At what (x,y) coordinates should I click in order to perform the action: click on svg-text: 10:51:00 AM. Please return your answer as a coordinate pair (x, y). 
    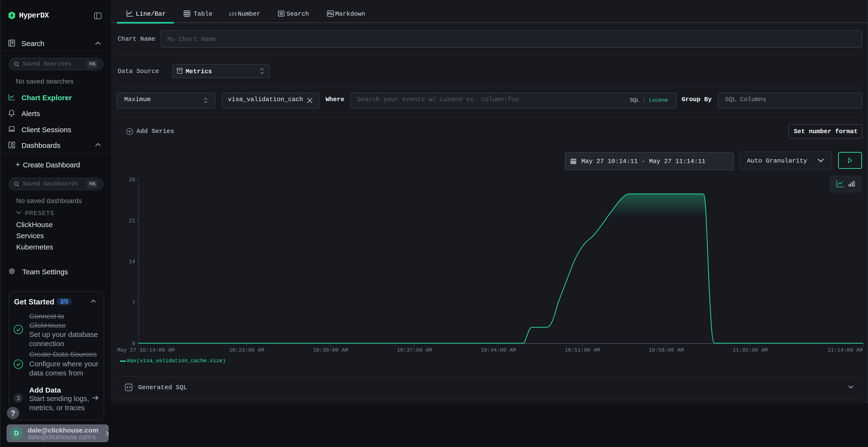
    Looking at the image, I should click on (582, 350).